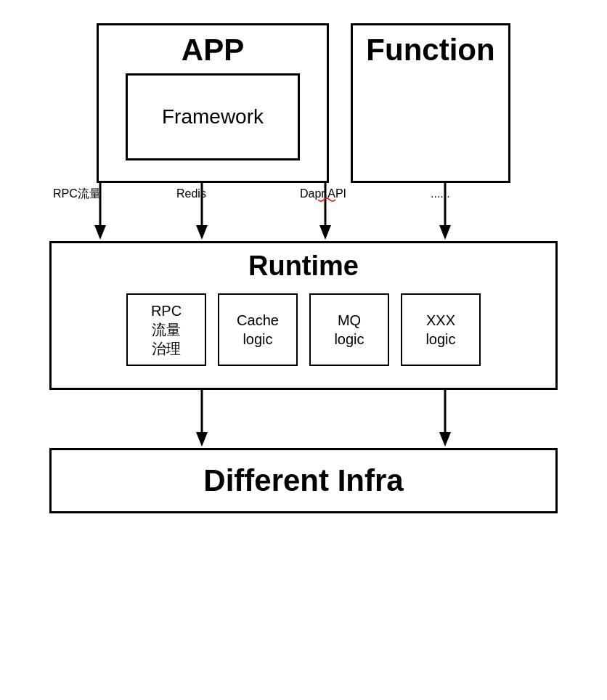 The width and height of the screenshot is (607, 700). What do you see at coordinates (258, 330) in the screenshot?
I see `inner-box-cache-label: Cachelogic` at bounding box center [258, 330].